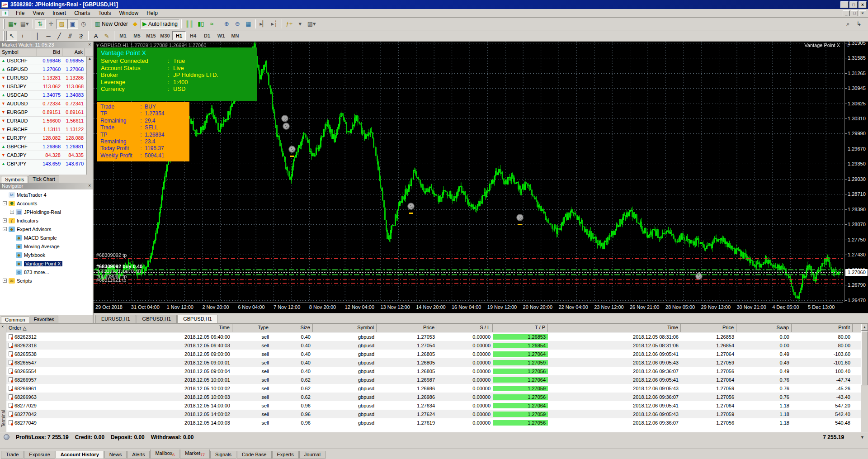 The image size is (868, 459). Describe the element at coordinates (215, 307) in the screenshot. I see `time-label: 2 Nov 20:00` at that location.